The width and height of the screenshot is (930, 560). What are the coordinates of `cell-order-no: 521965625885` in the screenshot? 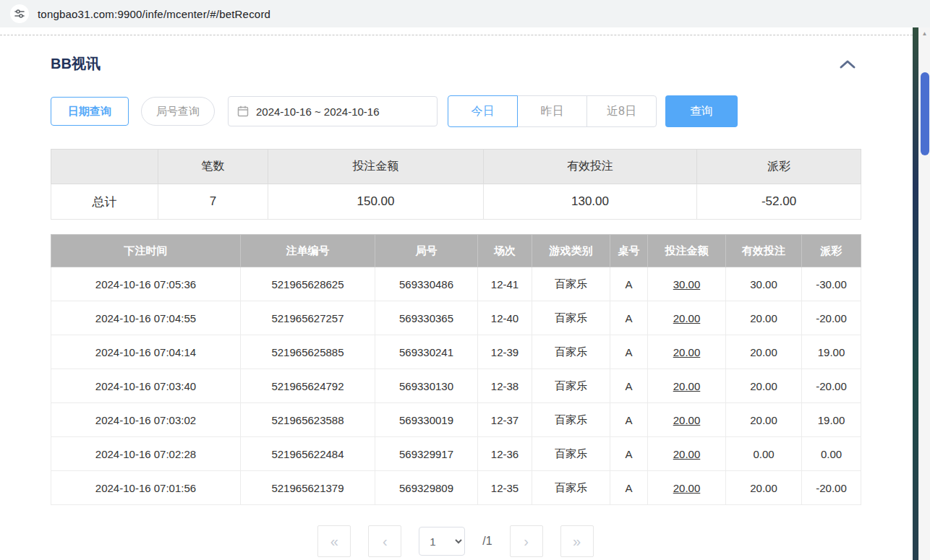 It's located at (308, 353).